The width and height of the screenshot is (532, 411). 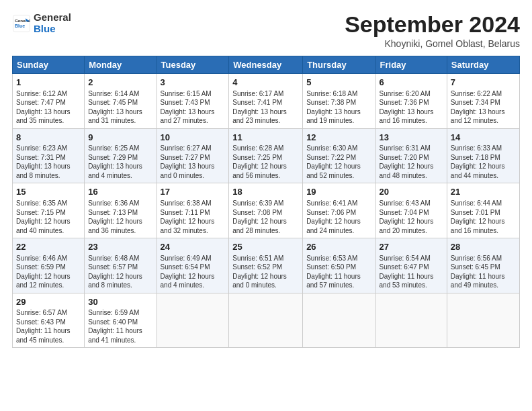 I want to click on logo-icon: General Blue, so click(x=21, y=24).